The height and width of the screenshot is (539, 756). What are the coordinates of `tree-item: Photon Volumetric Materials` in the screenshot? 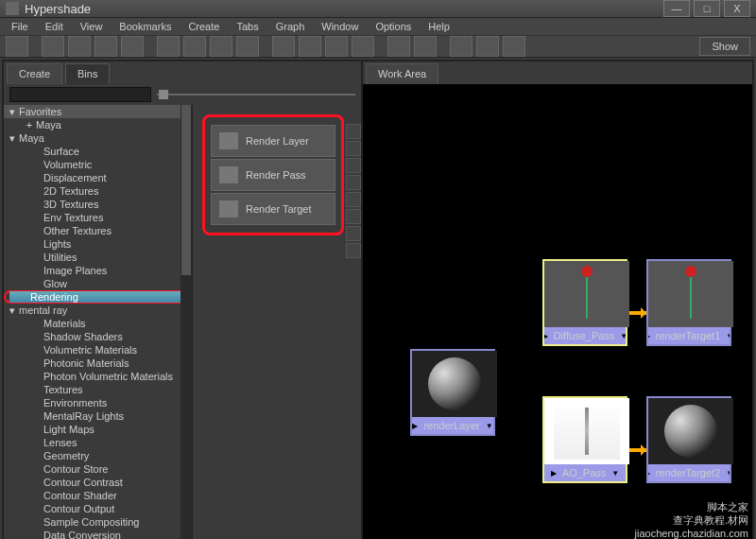 It's located at (98, 376).